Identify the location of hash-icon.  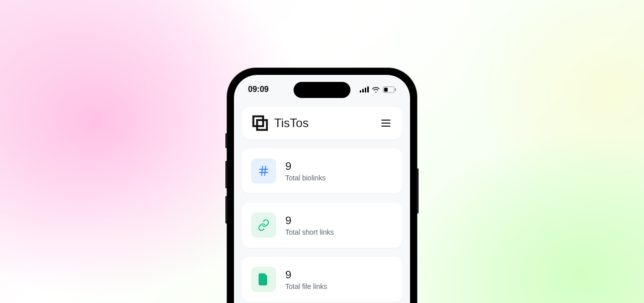
(264, 171).